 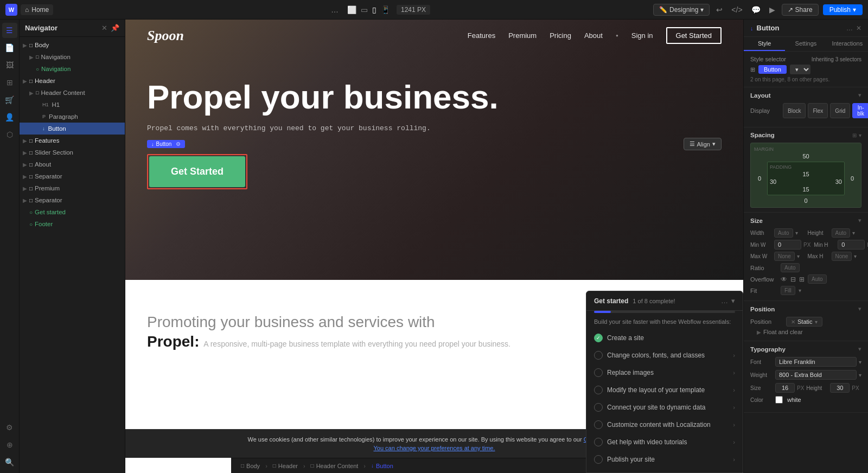 I want to click on weight-value: 800 - Extra Bold, so click(x=816, y=375).